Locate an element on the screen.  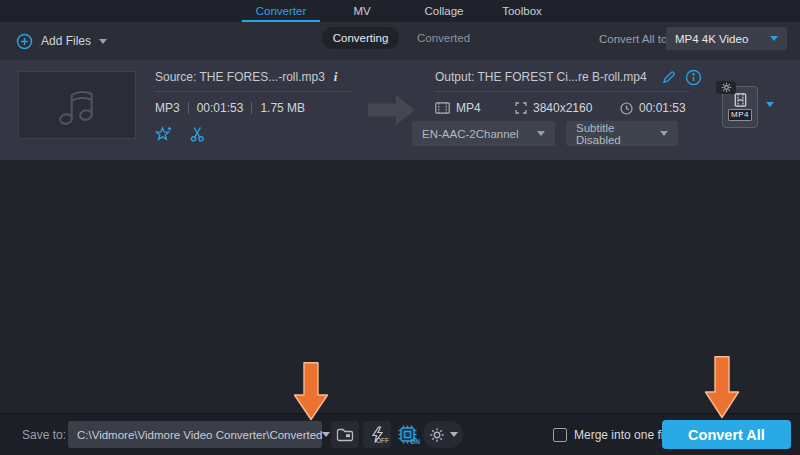
format-badge: MP4 is located at coordinates (740, 115).